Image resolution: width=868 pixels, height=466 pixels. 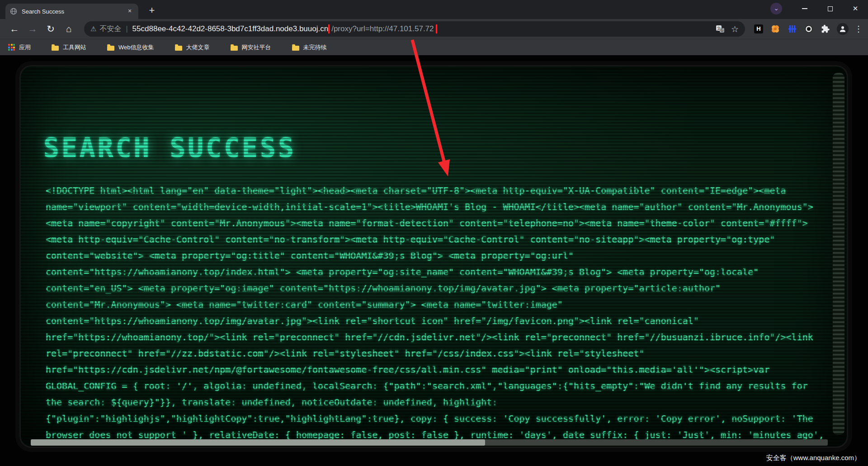 What do you see at coordinates (14, 29) in the screenshot?
I see `back-icon: ←` at bounding box center [14, 29].